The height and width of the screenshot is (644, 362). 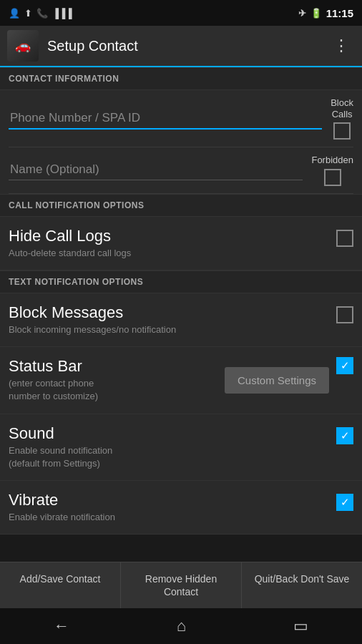 I want to click on airplane-icon: ✈, so click(x=302, y=13).